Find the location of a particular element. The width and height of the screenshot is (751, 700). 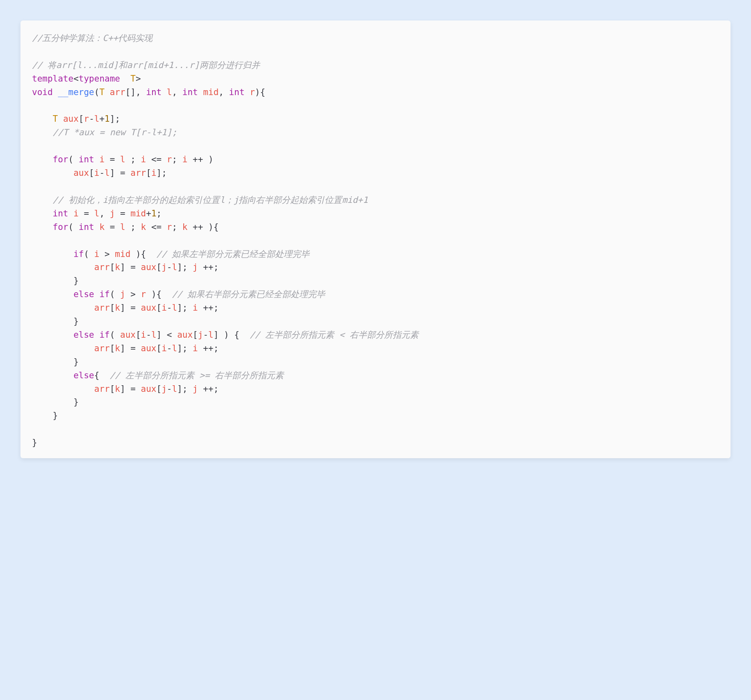

code-token: <= is located at coordinates (157, 227).